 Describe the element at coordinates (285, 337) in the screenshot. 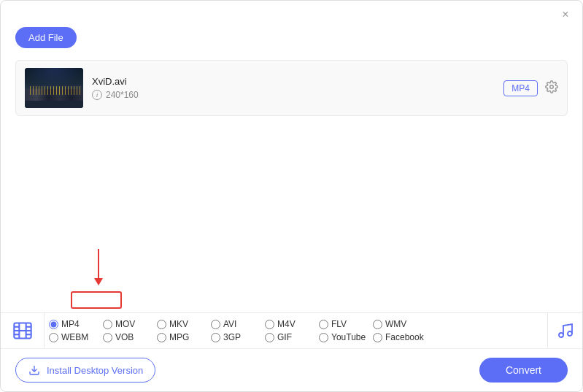

I see `label-gif: GIF` at that location.